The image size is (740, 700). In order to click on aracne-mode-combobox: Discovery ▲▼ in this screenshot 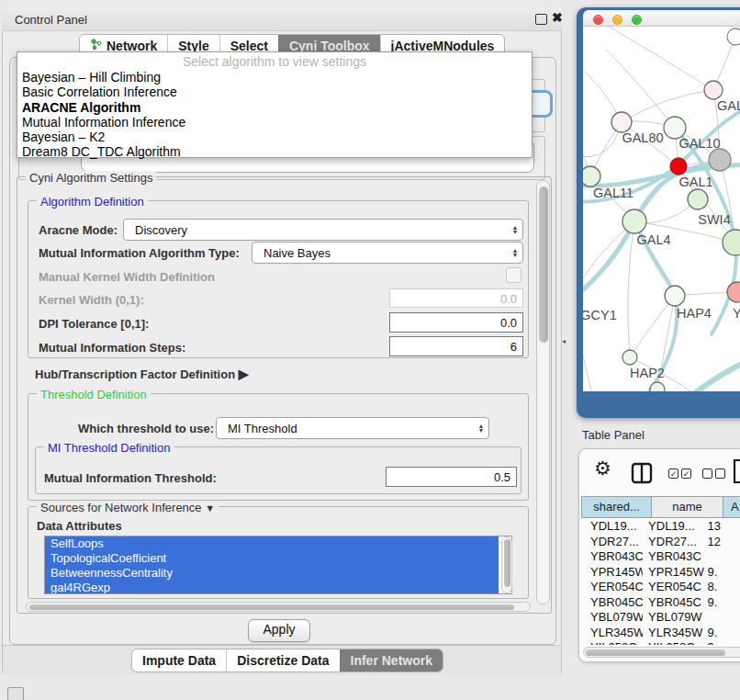, I will do `click(323, 230)`.